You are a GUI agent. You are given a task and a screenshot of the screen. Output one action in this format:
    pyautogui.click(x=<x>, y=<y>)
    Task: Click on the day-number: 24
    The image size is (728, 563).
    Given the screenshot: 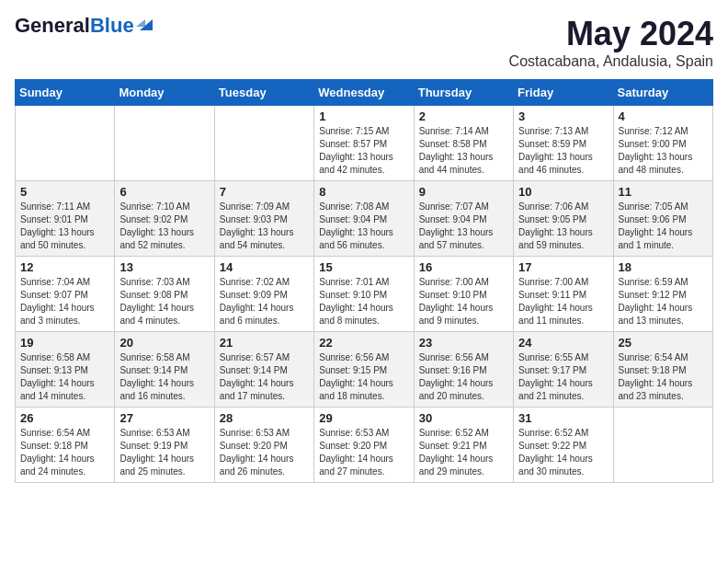 What is the action you would take?
    pyautogui.click(x=563, y=342)
    